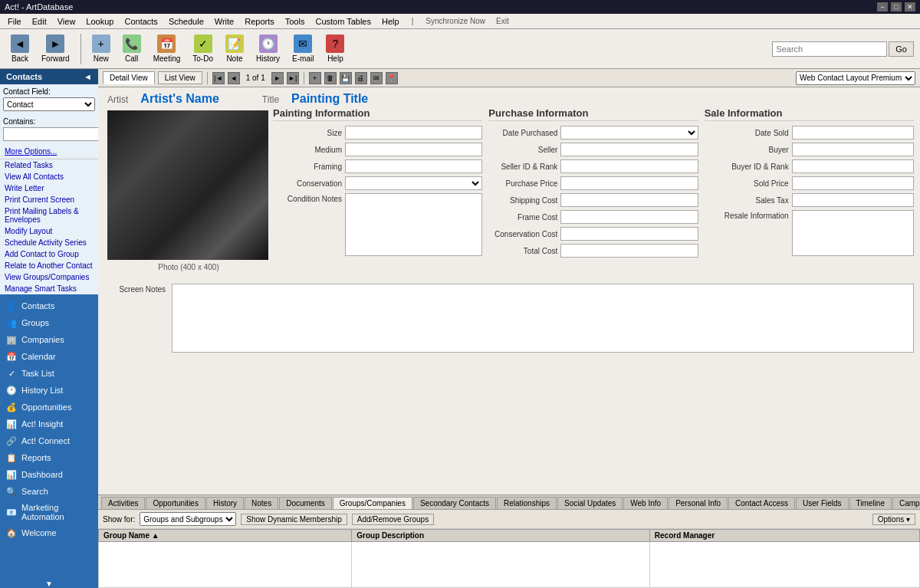  Describe the element at coordinates (49, 491) in the screenshot. I see `nav-search: 🔍 Search` at that location.